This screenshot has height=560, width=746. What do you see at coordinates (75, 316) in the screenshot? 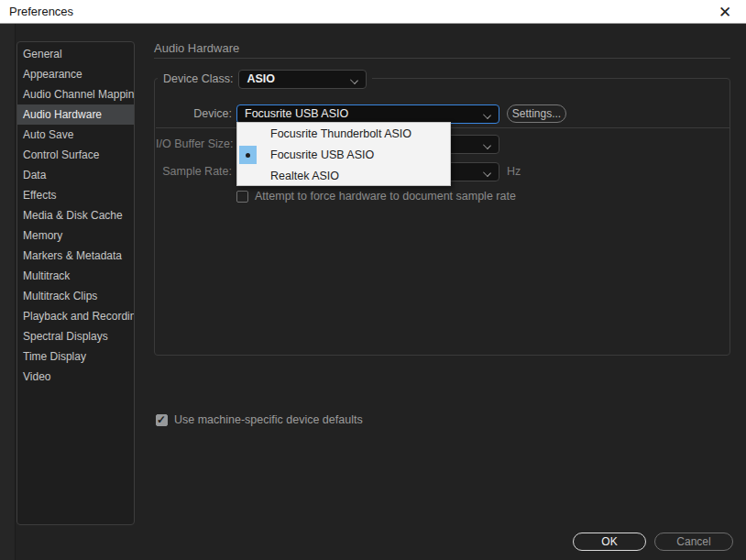
I see `sidebar-item: Playback and Recording` at bounding box center [75, 316].